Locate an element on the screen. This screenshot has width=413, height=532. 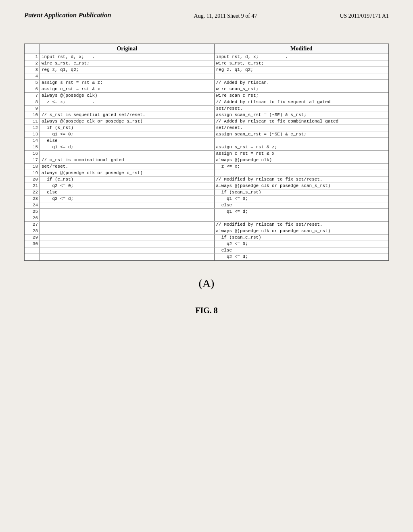
line-number-cell: 2 is located at coordinates (32, 64).